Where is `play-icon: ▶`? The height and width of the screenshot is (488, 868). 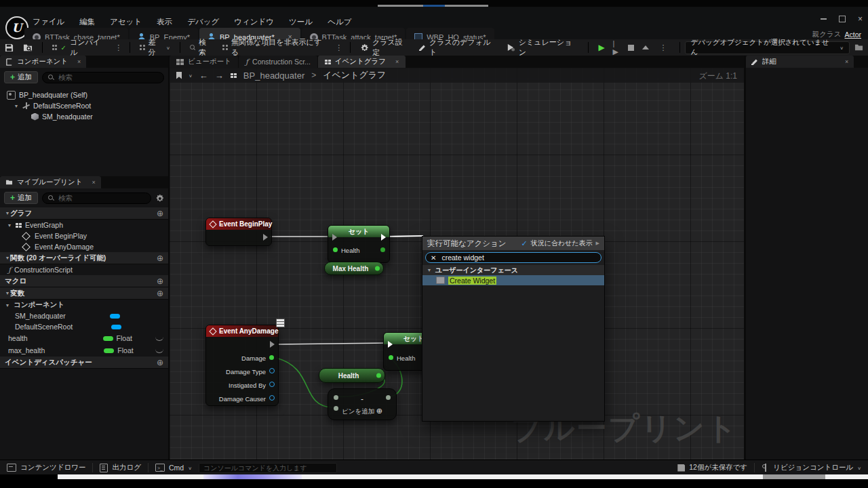
play-icon: ▶ is located at coordinates (601, 47).